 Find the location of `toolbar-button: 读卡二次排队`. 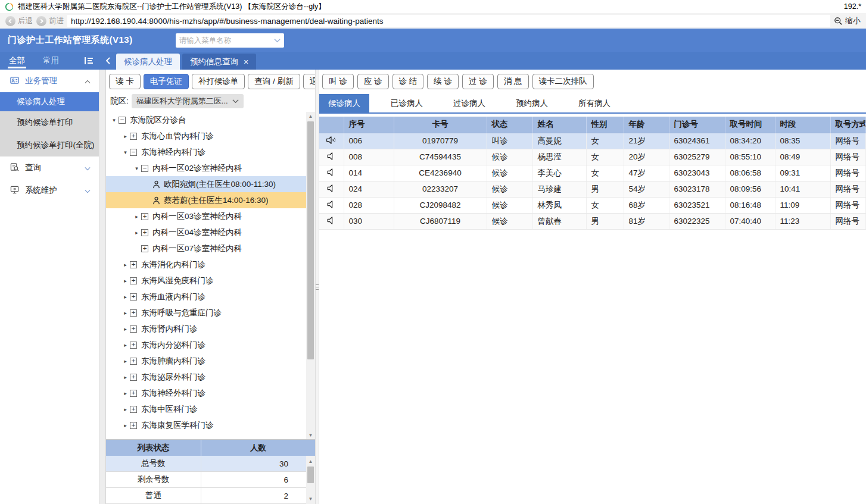

toolbar-button: 读卡二次排队 is located at coordinates (563, 82).